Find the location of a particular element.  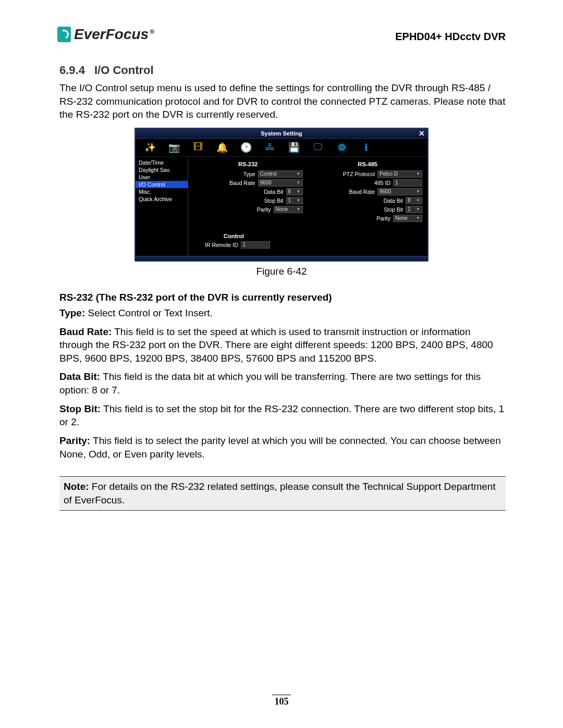

rs232-header: RS-232 is located at coordinates (248, 164).